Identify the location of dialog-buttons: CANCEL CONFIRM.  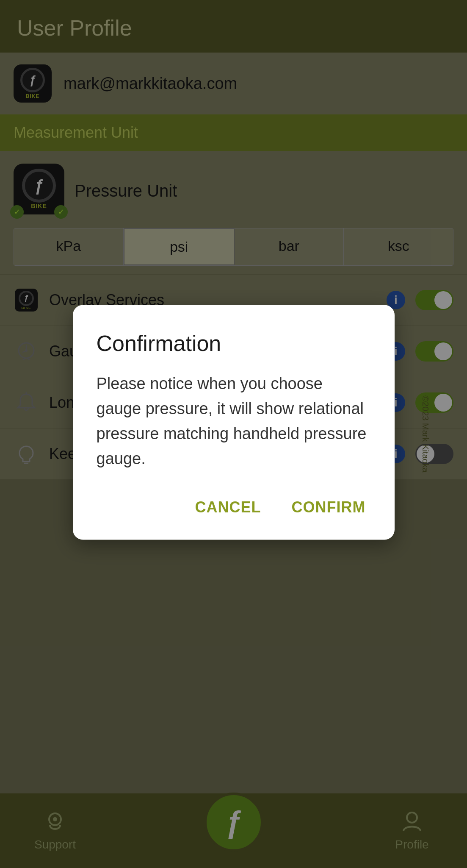
(234, 507).